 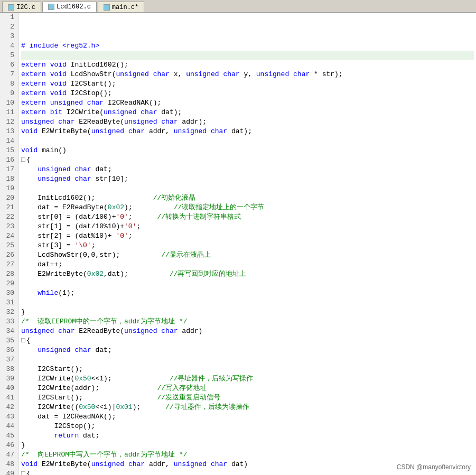 What do you see at coordinates (247, 369) in the screenshot?
I see `code-line: I2CStart();` at bounding box center [247, 369].